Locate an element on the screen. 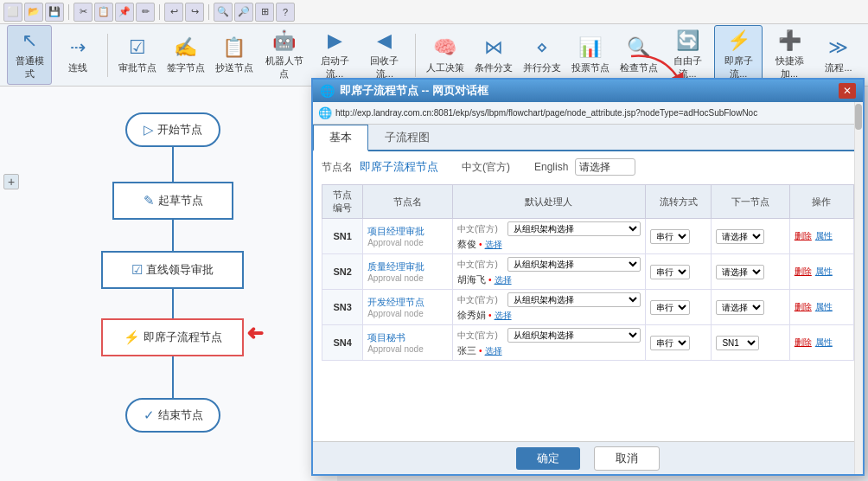 The height and width of the screenshot is (481, 868). node-approve-label: 直线领导审批 is located at coordinates (180, 270).